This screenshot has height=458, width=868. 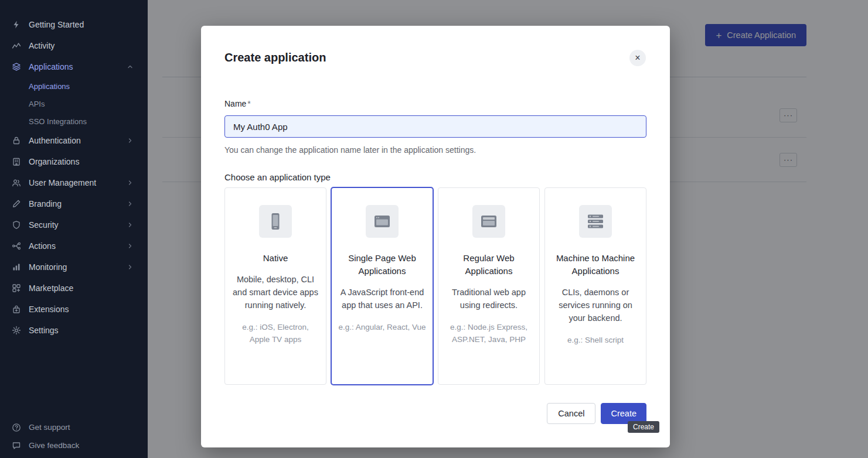 I want to click on sidebar-subitem-apis: APIs, so click(x=74, y=104).